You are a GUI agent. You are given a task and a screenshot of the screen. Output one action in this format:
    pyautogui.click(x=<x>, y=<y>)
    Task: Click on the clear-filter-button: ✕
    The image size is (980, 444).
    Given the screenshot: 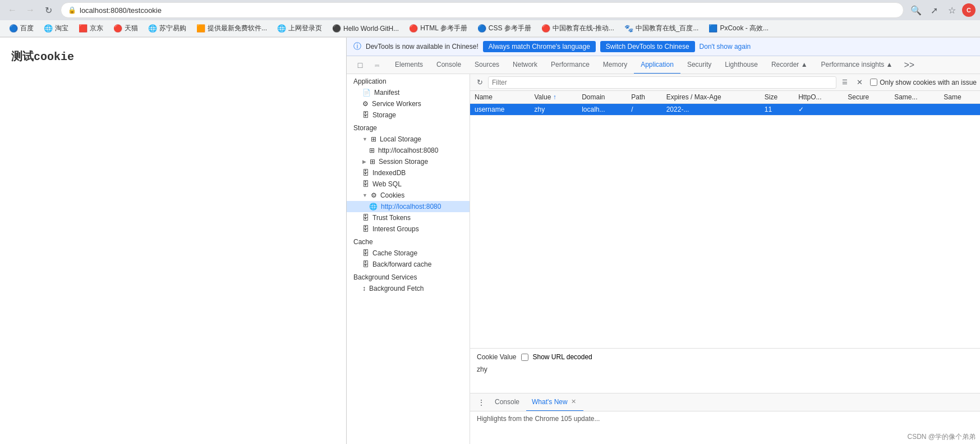 What is the action you would take?
    pyautogui.click(x=859, y=83)
    